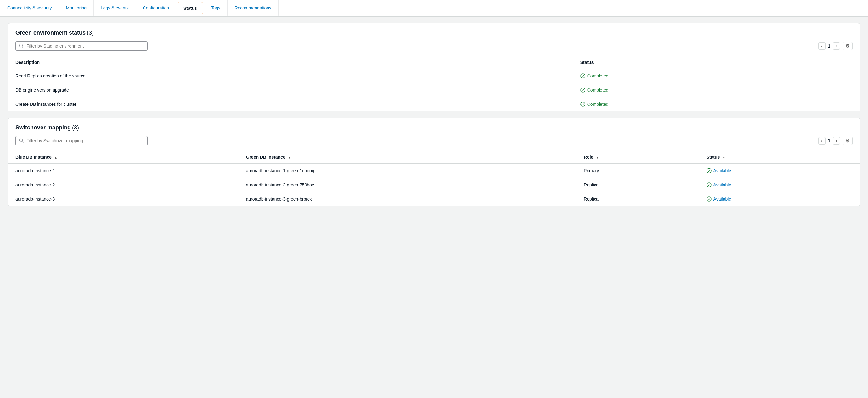 Image resolution: width=868 pixels, height=398 pixels. I want to click on switchover-pagination: ‹ 1 › ⚙, so click(835, 141).